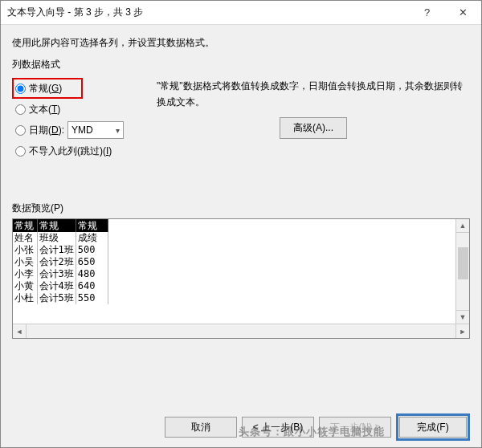 This screenshot has width=482, height=448. Describe the element at coordinates (241, 331) in the screenshot. I see `preview-horizontal-scrollbar: ◄ ►` at that location.